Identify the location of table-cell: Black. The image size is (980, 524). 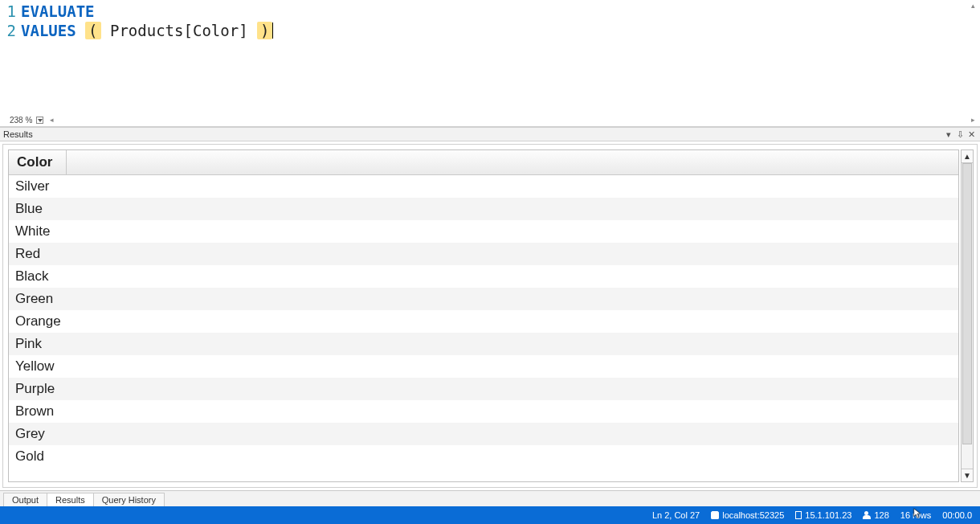
(484, 276).